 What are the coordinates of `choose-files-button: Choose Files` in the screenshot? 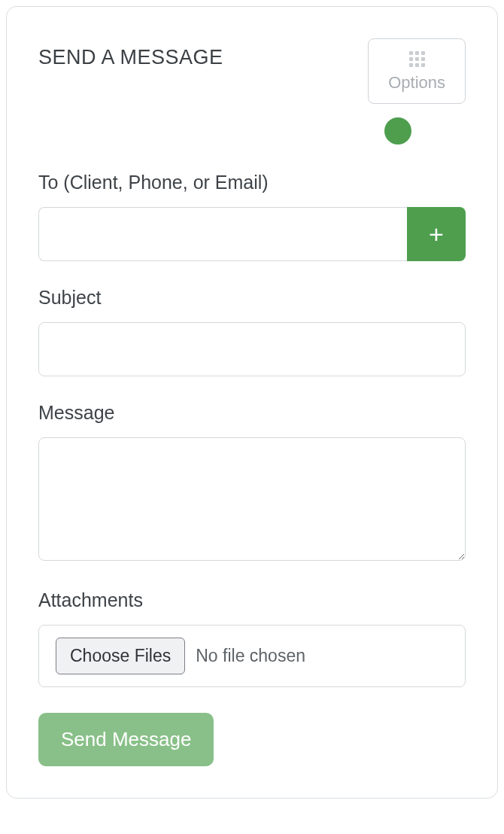 It's located at (120, 656).